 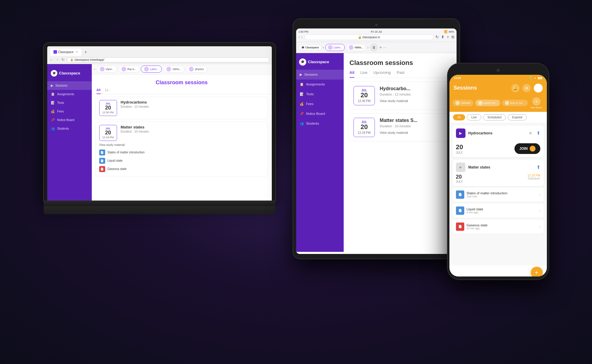 I want to click on view-material-link-2: View study material, so click(x=182, y=145).